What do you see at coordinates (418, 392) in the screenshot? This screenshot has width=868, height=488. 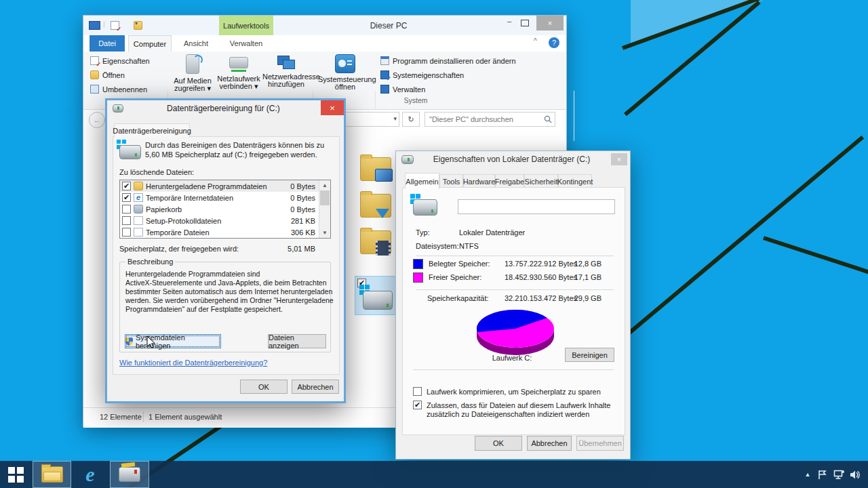 I see `compress-checkbox` at bounding box center [418, 392].